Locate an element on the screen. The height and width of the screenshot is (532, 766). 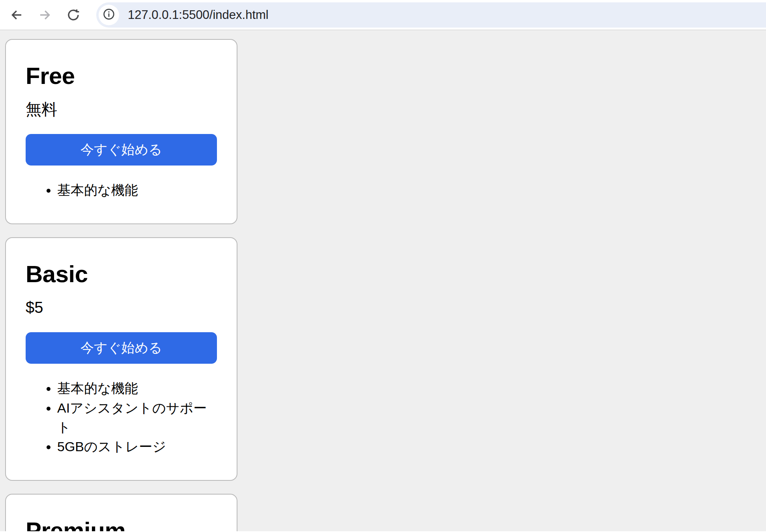
feature-item: 5GBのストレージ is located at coordinates (137, 447).